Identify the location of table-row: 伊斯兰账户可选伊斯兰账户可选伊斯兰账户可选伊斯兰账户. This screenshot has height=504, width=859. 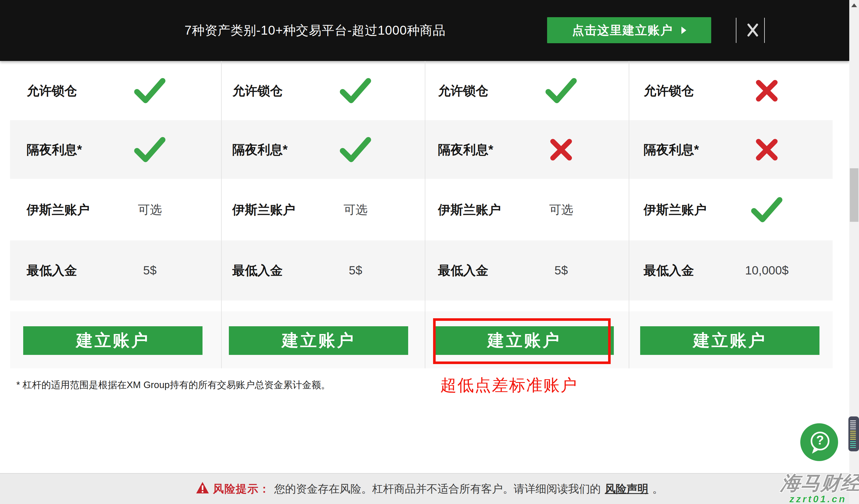
(421, 210).